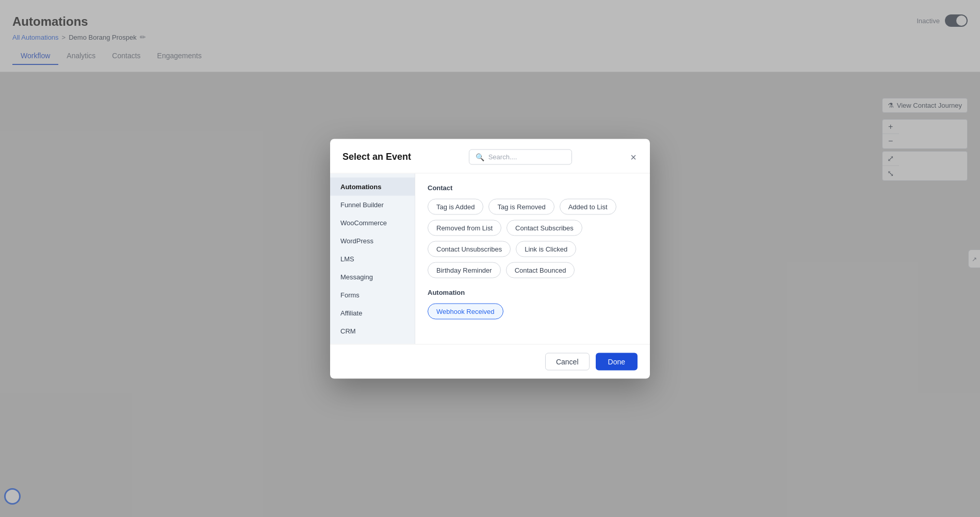 The width and height of the screenshot is (980, 517). What do you see at coordinates (546, 248) in the screenshot?
I see `link-is-clicked: Link is Clicked` at bounding box center [546, 248].